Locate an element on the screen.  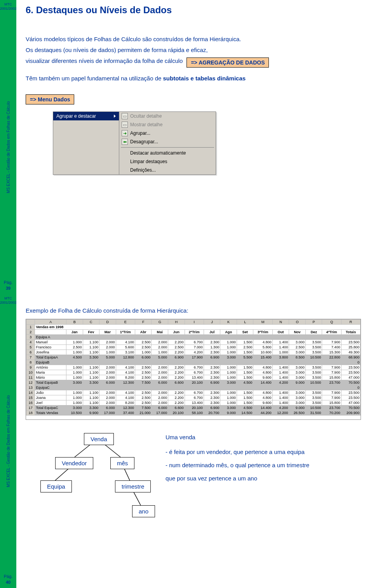
cell: 8.200 is located at coordinates (125, 378).